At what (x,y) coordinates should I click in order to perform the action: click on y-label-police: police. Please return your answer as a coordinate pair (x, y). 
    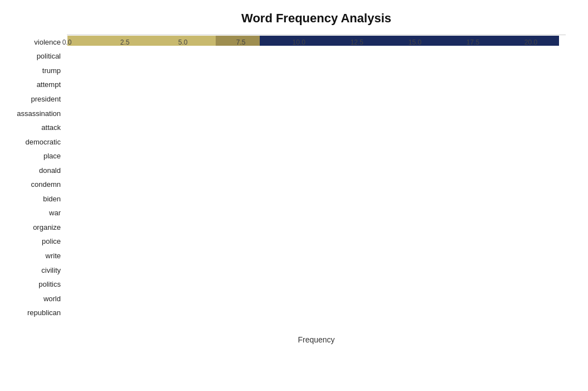
    Looking at the image, I should click on (51, 241).